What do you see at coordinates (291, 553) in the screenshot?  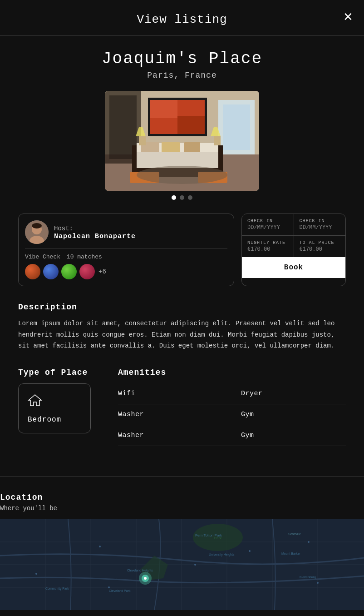 I see `svg-text: Mount Barker` at bounding box center [291, 553].